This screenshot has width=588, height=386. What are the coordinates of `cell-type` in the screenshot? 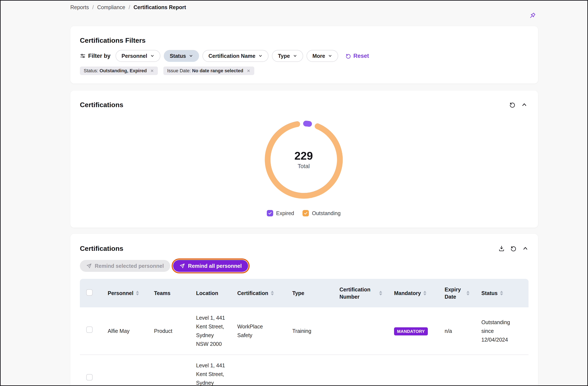 It's located at (309, 370).